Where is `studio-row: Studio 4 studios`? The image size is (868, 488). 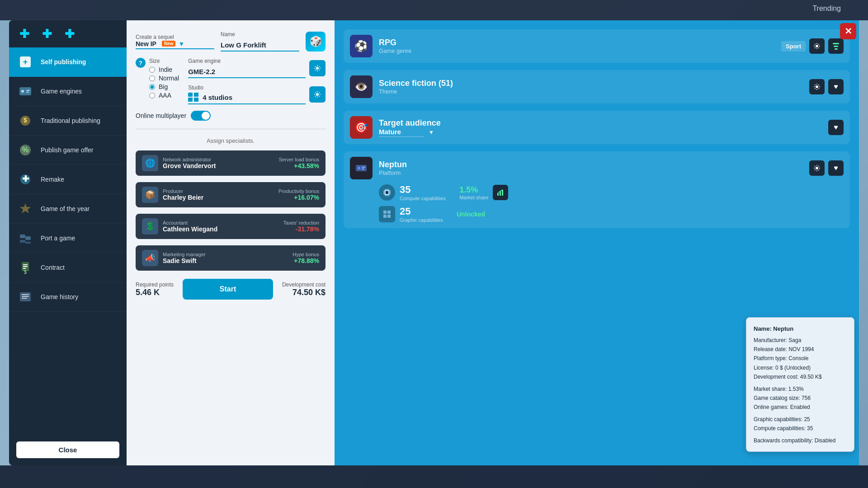 studio-row: Studio 4 studios is located at coordinates (257, 94).